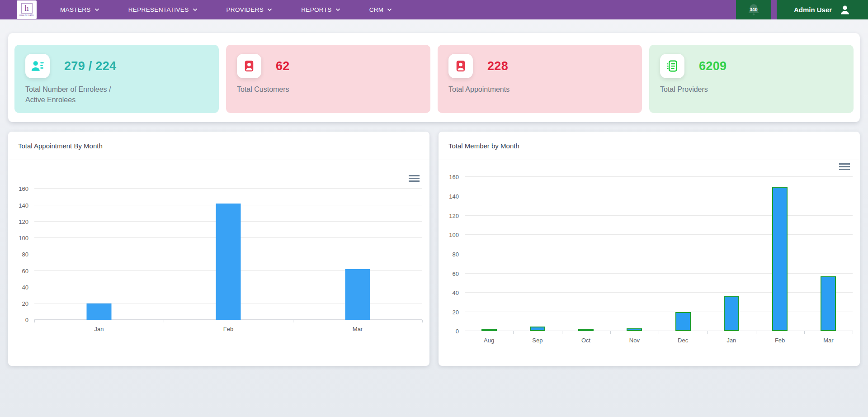  I want to click on stat-card-providers: 6209Total Providers, so click(751, 79).